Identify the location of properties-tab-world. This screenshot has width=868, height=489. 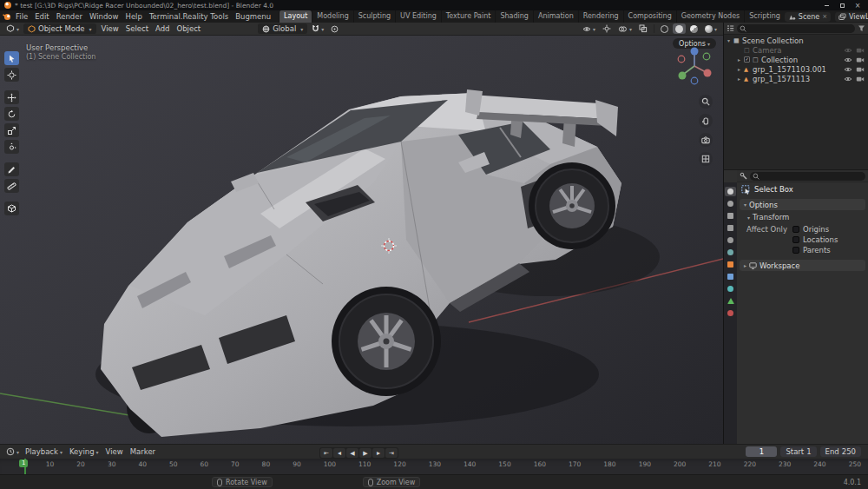
(731, 252).